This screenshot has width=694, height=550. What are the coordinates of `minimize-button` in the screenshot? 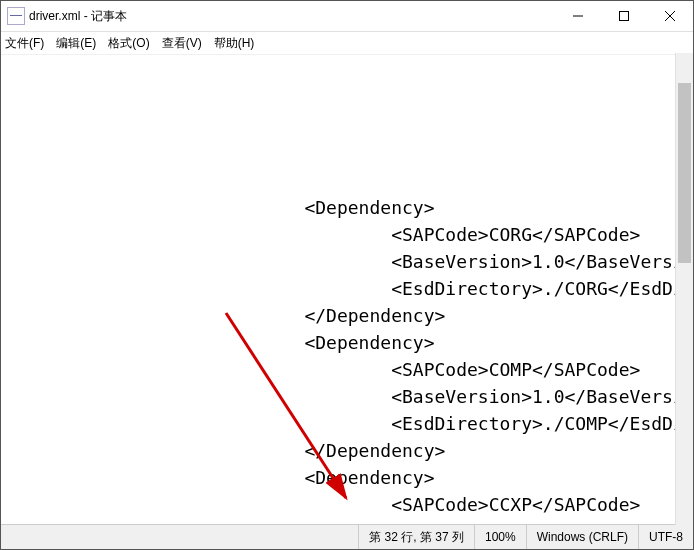 It's located at (578, 16).